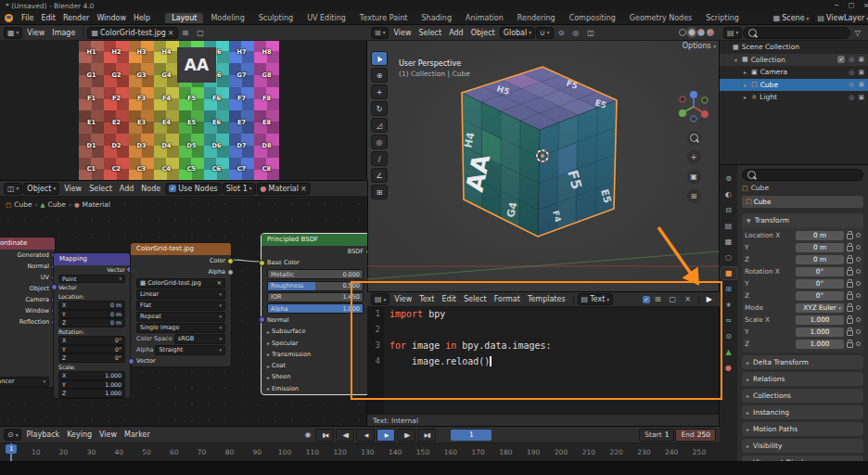 Image resolution: width=868 pixels, height=475 pixels. I want to click on workspace-tab-texture-paint: Texture Paint, so click(384, 19).